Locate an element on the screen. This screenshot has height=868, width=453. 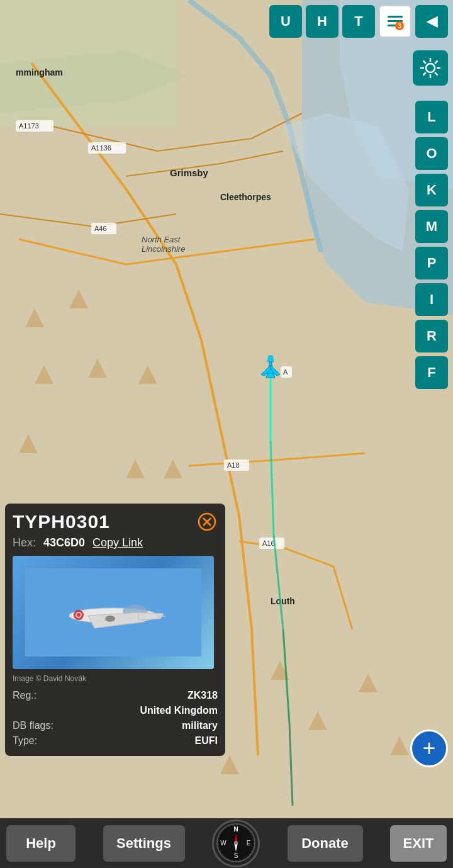
svg-text: A is located at coordinates (286, 372).